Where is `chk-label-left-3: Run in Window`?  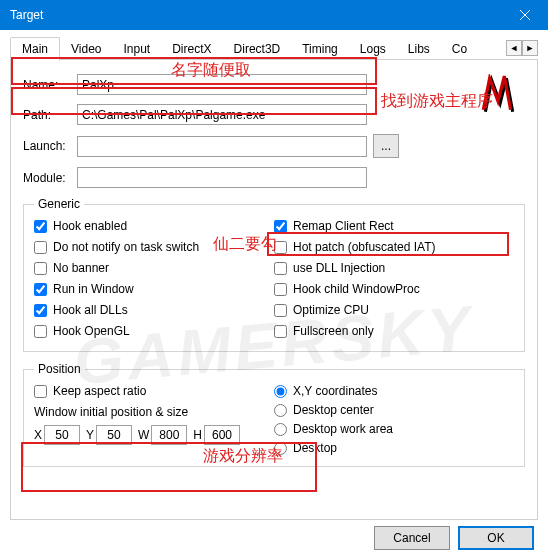
chk-label-left-3: Run in Window is located at coordinates (94, 289).